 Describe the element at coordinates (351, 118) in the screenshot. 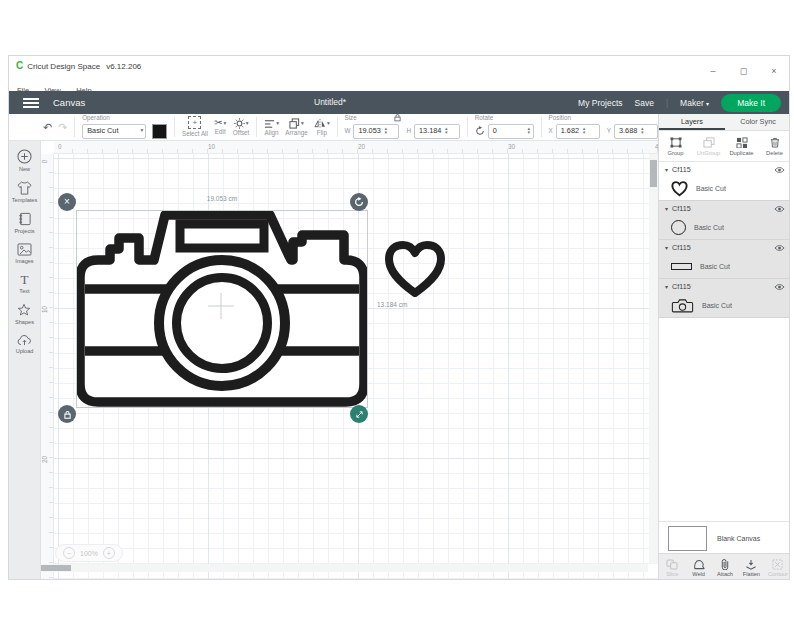

I see `size-label: Size` at that location.